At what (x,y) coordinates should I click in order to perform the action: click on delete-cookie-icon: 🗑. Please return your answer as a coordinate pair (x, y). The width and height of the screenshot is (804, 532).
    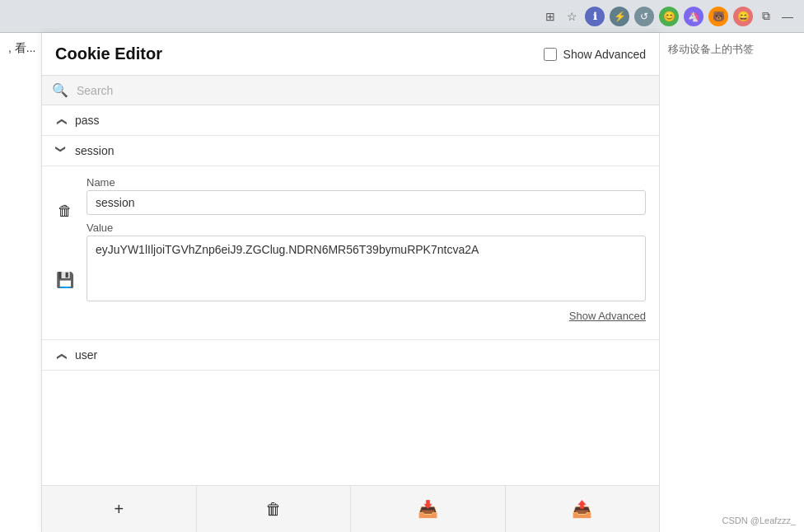
    Looking at the image, I should click on (65, 211).